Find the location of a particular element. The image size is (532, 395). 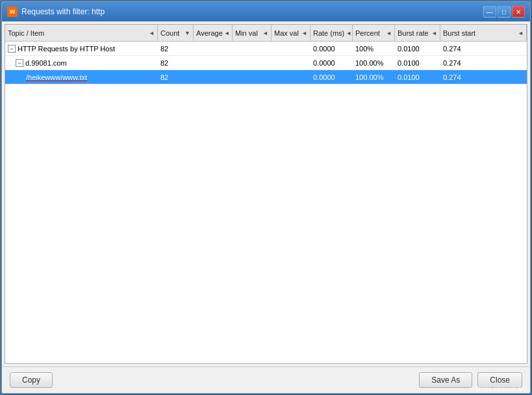

watermark: drops.wooyun.org is located at coordinates (501, 389).